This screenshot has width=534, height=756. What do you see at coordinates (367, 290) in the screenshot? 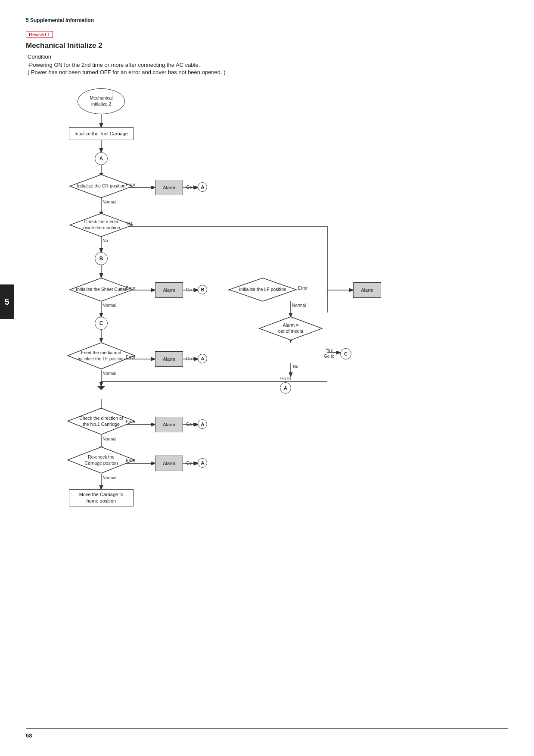
I see `alarm3-rect: Alarm` at bounding box center [367, 290].